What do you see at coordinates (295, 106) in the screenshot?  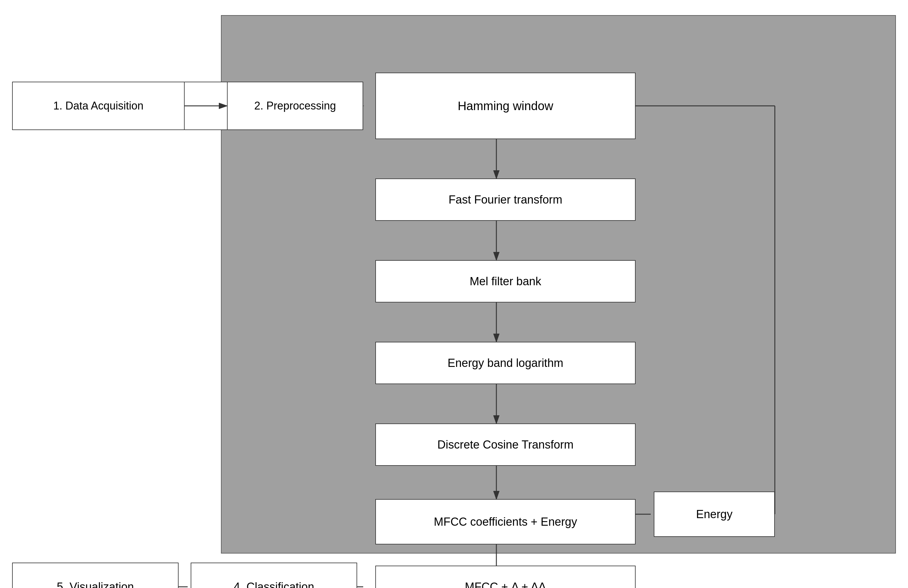 I see `preprocessing-label: 2. Preprocessing` at bounding box center [295, 106].